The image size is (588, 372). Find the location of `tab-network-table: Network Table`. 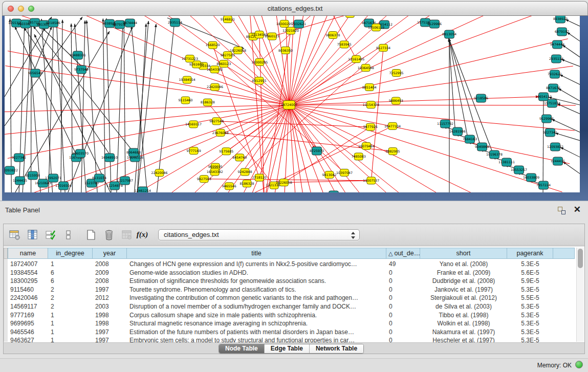

tab-network-table: Network Table is located at coordinates (336, 349).